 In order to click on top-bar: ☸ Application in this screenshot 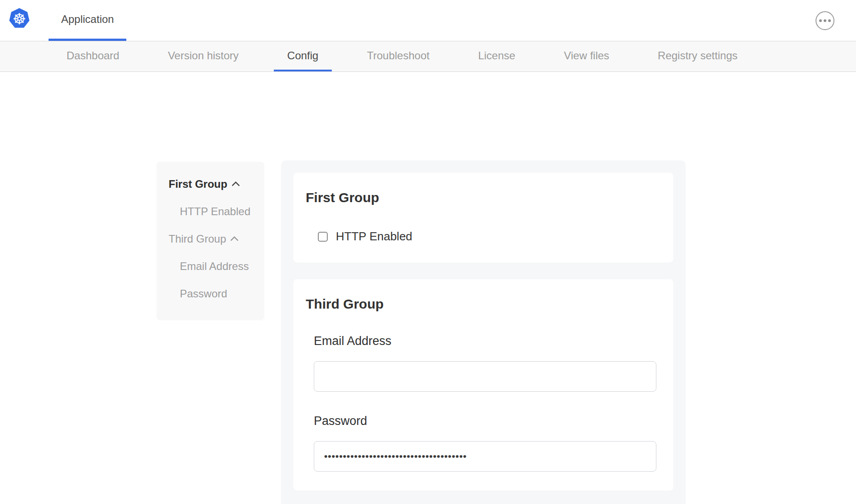, I will do `click(428, 21)`.